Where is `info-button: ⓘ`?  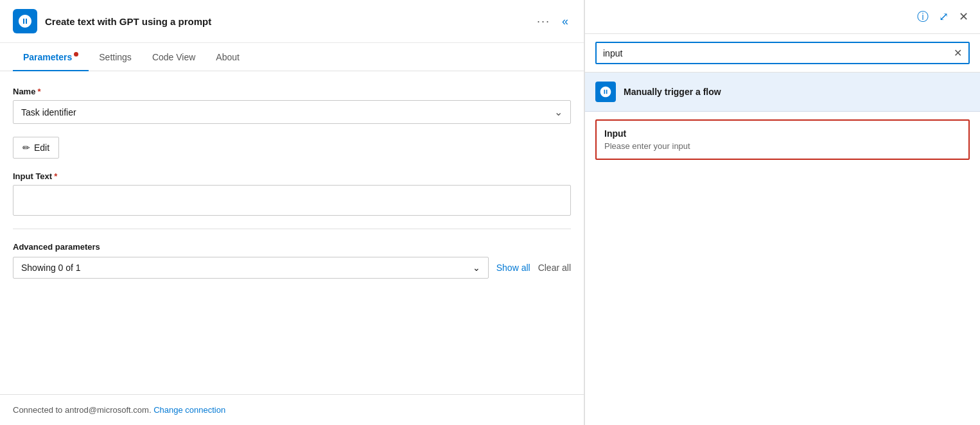 info-button: ⓘ is located at coordinates (923, 17).